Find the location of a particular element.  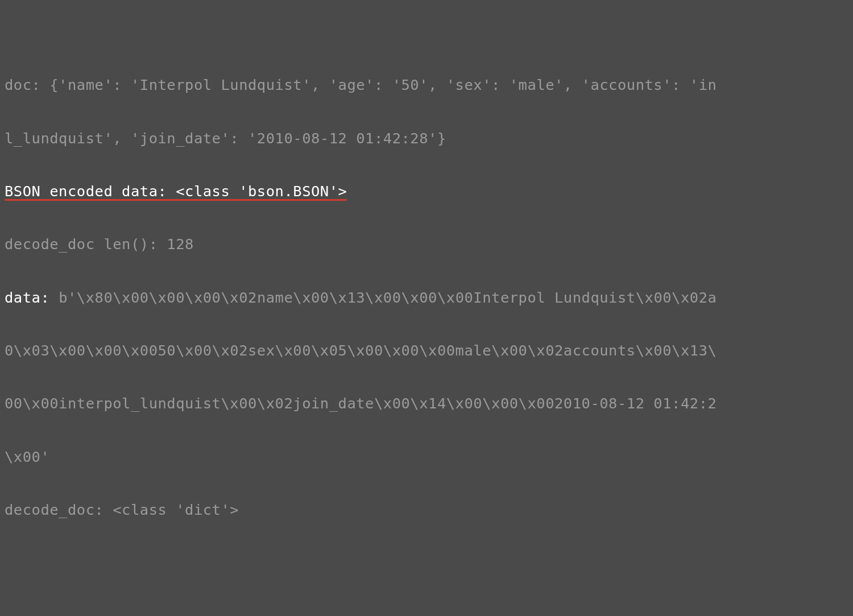

bson-encoded-label: BSON encoded data: <class 'bson.BSON'> is located at coordinates (176, 191).